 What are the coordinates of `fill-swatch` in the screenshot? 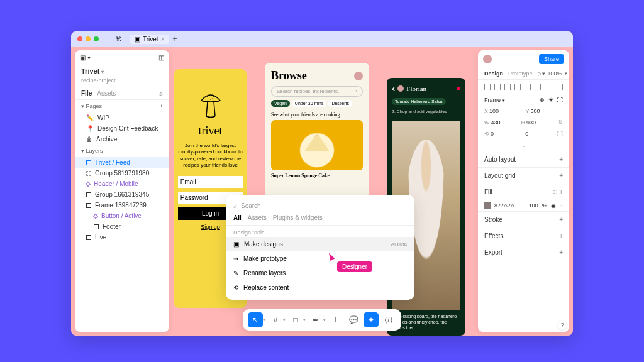 It's located at (487, 206).